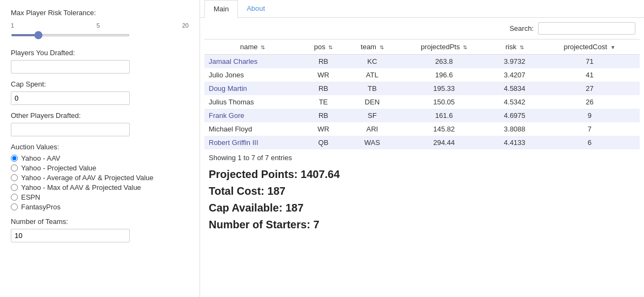 This screenshot has width=644, height=297. Describe the element at coordinates (81, 187) in the screenshot. I see `radio-yahoo-max-label: Yahoo - Max of AAV & Projected Value` at that location.